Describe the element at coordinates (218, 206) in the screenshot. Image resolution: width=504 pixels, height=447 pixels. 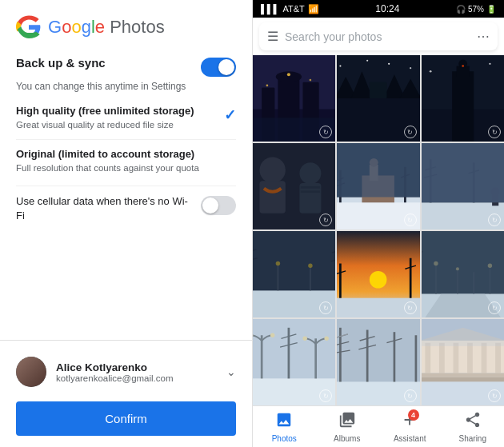
I see `cellular-toggle` at that location.